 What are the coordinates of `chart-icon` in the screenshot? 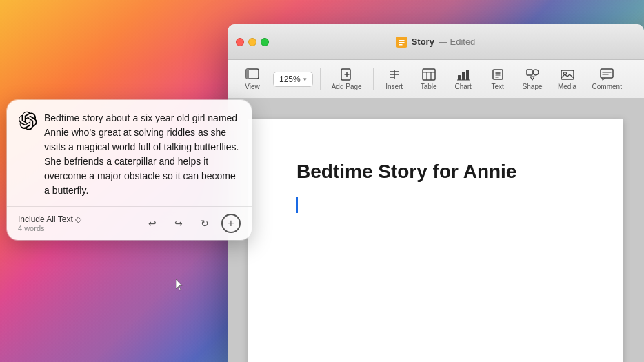 It's located at (463, 74).